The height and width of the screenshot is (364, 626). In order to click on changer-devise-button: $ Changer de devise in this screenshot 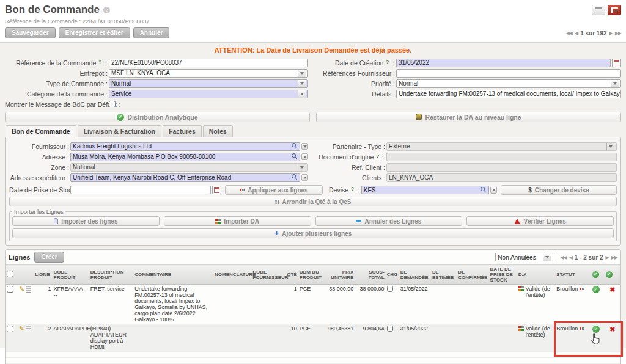, I will do `click(559, 190)`.